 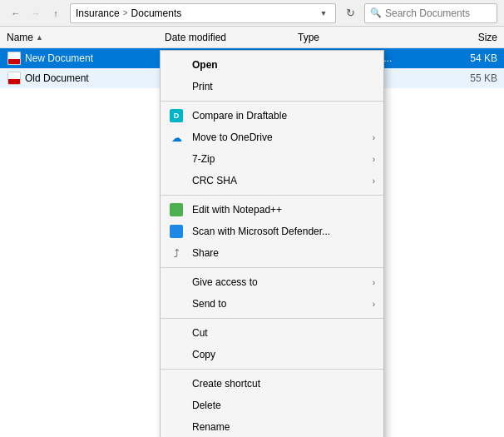 I want to click on notepadpp-icon, so click(x=176, y=210).